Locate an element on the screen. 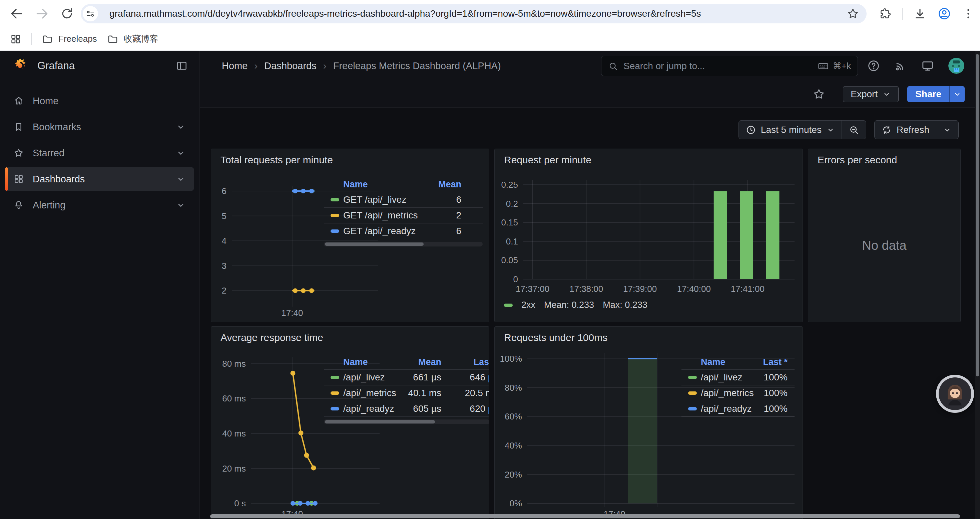 The height and width of the screenshot is (519, 980). grafana-logo is located at coordinates (20, 66).